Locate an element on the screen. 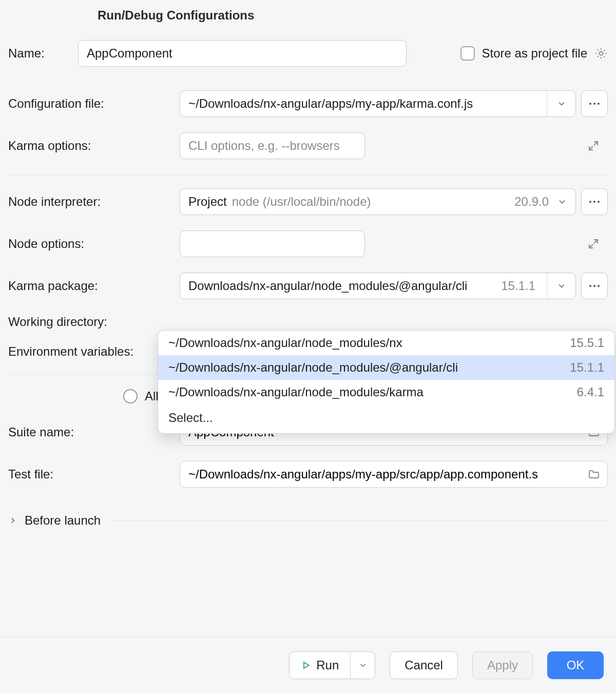  dropdown-item-path: ~/Downloads/nx-angular/node_modules/@ang… is located at coordinates (313, 368).